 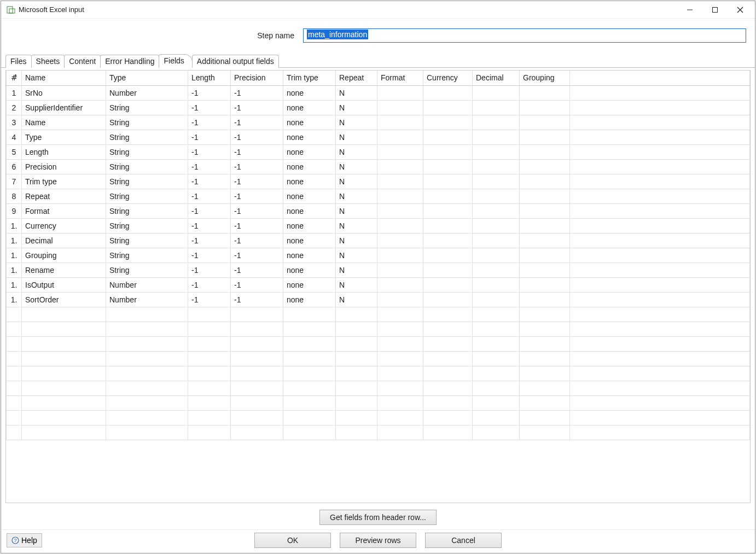 I want to click on col-name: Name, so click(x=64, y=78).